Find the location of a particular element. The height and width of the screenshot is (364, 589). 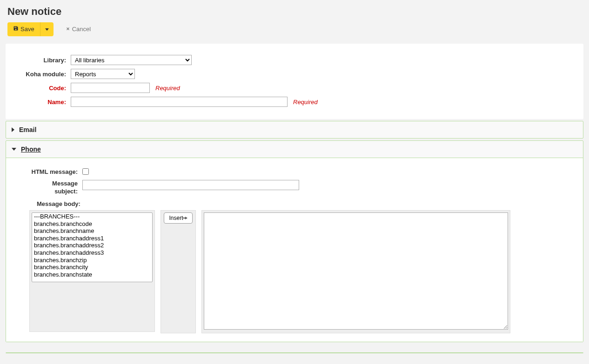

name-label: Name: is located at coordinates (38, 102).